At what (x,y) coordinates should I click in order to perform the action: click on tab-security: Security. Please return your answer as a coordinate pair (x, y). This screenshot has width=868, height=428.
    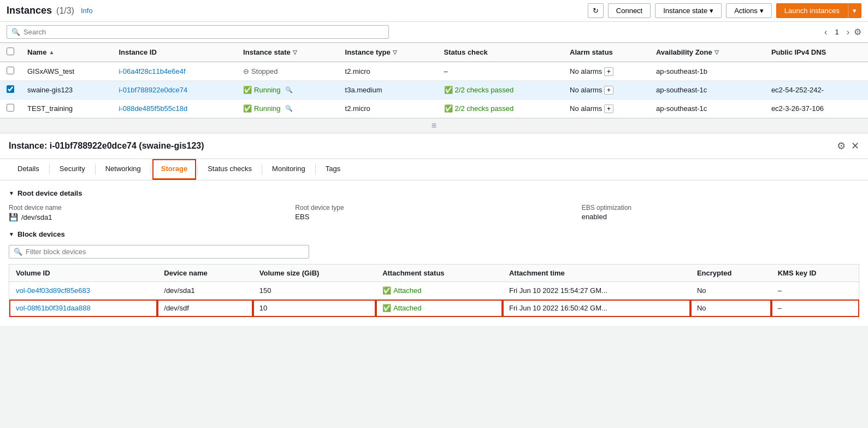
    Looking at the image, I should click on (72, 169).